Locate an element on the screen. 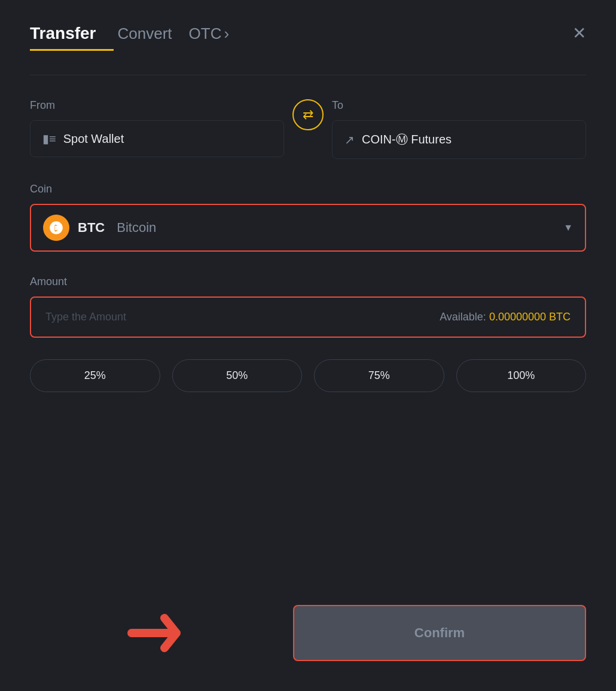 Image resolution: width=616 pixels, height=691 pixels. available-amount: 0.00000000 BTC is located at coordinates (530, 317).